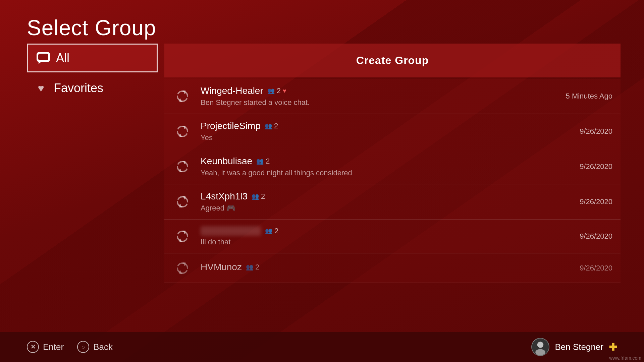 The width and height of the screenshot is (644, 362). Describe the element at coordinates (386, 268) in the screenshot. I see `group-info-6: HVMunoz 👥 2` at that location.